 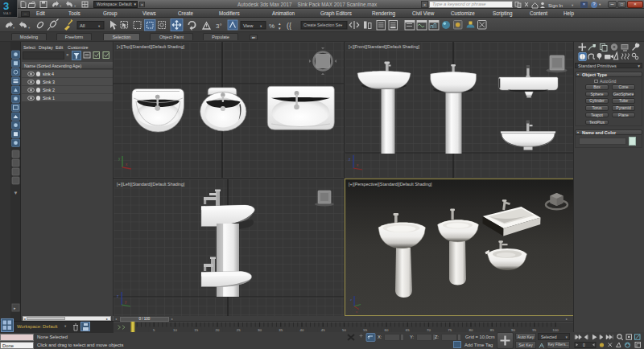 What do you see at coordinates (238, 330) in the screenshot?
I see `svg-text: 25` at bounding box center [238, 330].